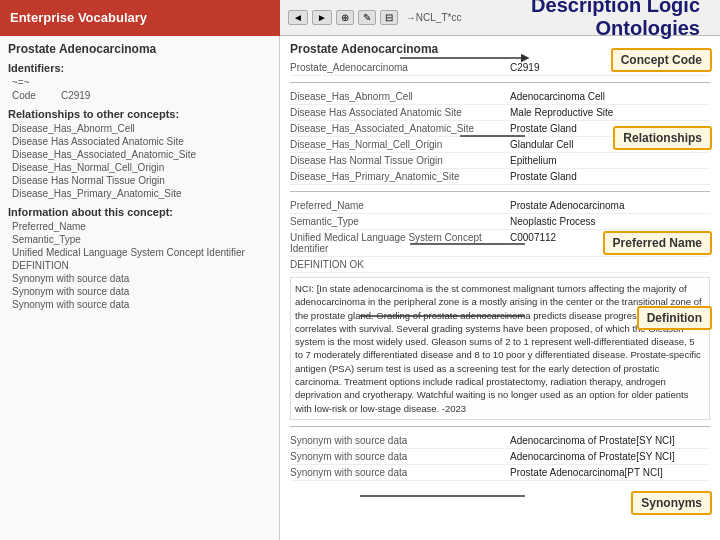  What do you see at coordinates (140, 240) in the screenshot?
I see `left-item: Semantic_Type` at bounding box center [140, 240].